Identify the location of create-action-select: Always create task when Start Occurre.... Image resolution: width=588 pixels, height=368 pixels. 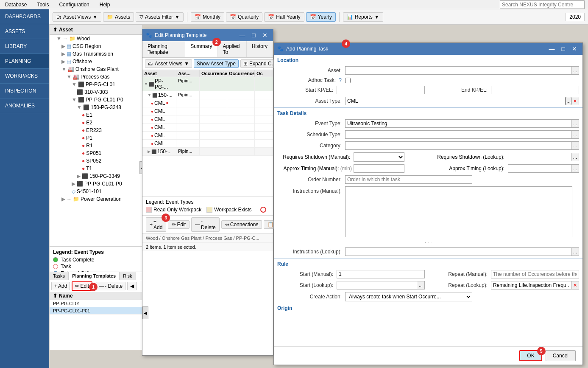
(409, 297).